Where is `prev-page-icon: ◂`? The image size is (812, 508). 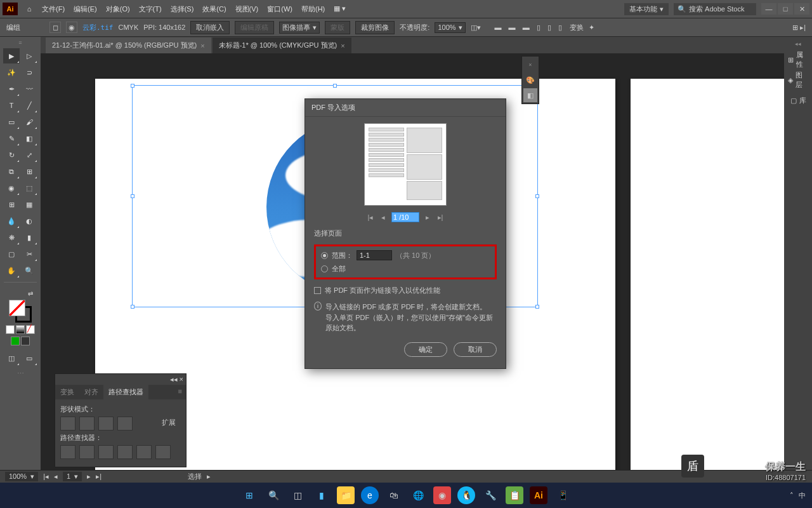
prev-page-icon: ◂ is located at coordinates (383, 217).